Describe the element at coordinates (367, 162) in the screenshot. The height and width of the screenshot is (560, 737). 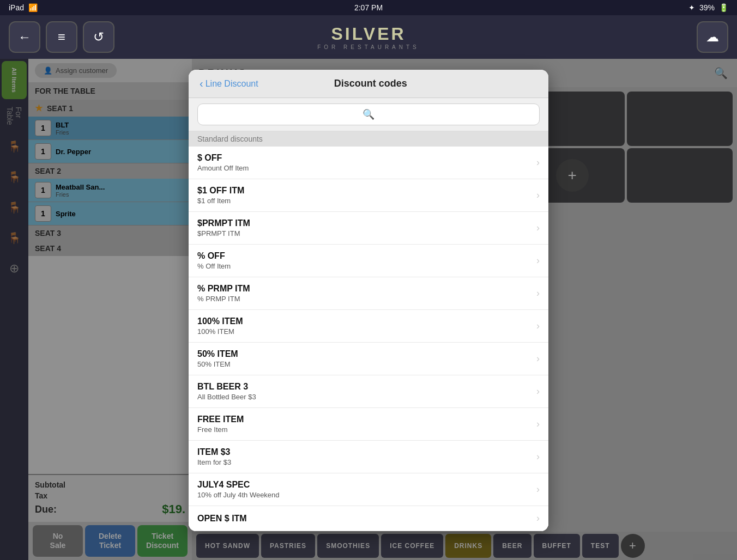
I see `discount-item-text-dollar-off: $ OFF Amount Off Item` at that location.